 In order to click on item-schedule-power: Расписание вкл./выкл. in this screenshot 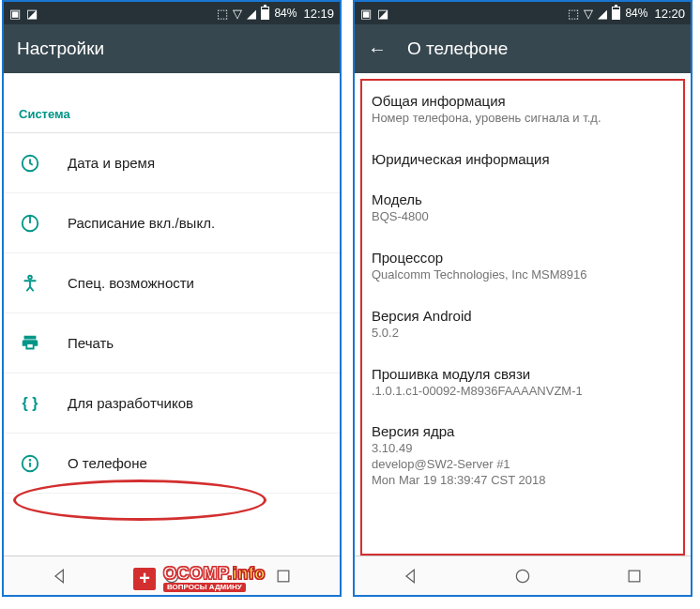, I will do `click(172, 223)`.